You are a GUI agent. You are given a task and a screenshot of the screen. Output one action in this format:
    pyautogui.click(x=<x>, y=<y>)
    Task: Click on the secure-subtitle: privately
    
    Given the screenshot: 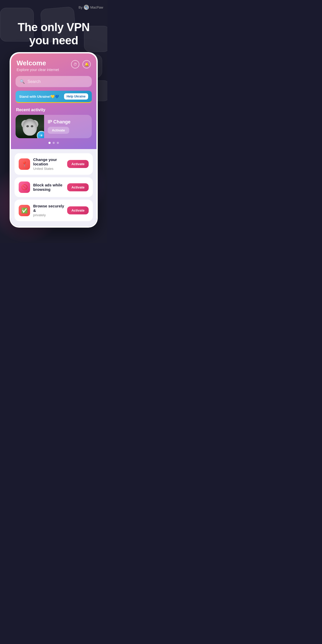 What is the action you would take?
    pyautogui.click(x=49, y=215)
    